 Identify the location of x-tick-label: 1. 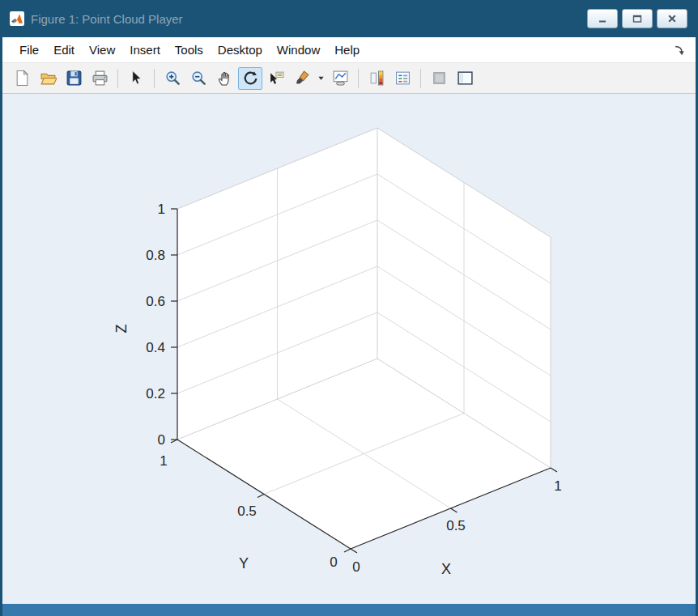
(557, 486).